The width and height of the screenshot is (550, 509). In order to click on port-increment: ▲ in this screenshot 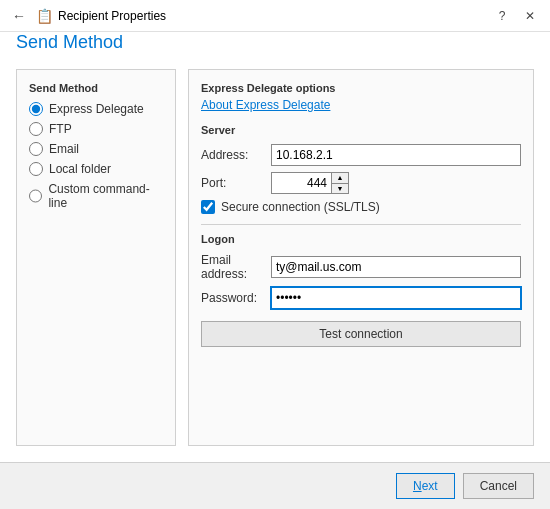, I will do `click(340, 178)`.